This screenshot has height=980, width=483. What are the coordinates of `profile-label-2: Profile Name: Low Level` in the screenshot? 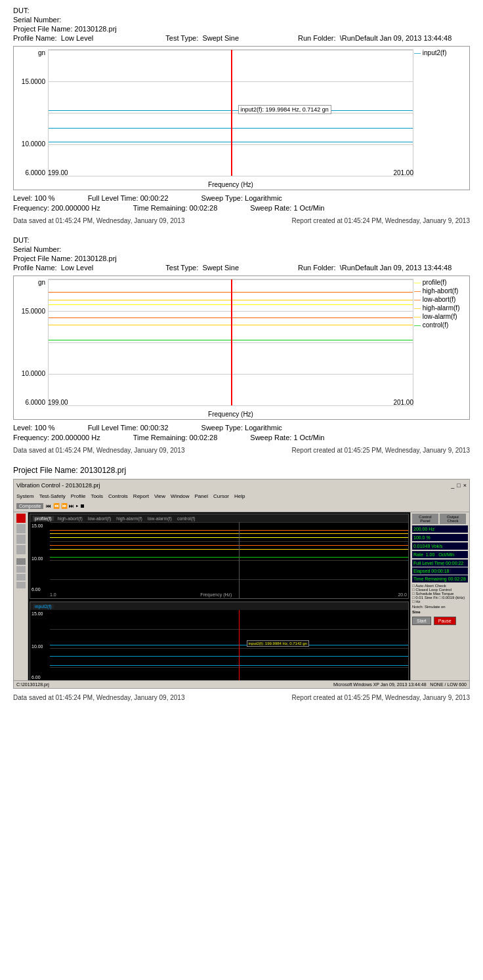 It's located at (53, 268).